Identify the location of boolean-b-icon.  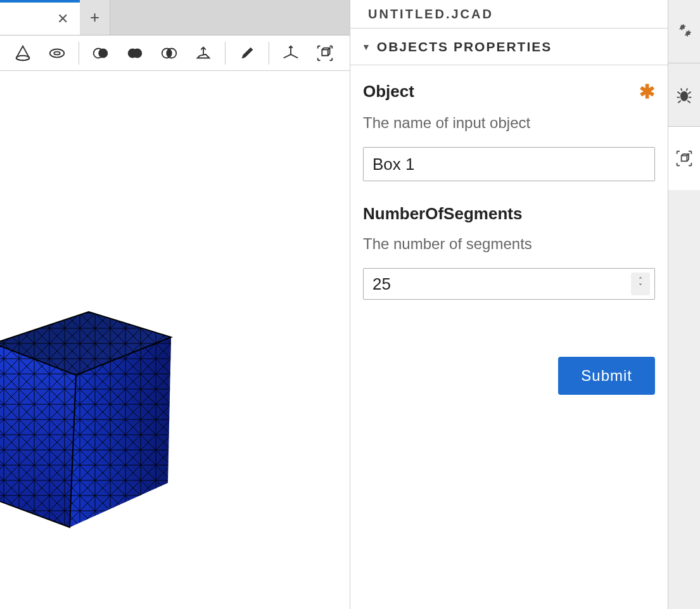
(135, 53).